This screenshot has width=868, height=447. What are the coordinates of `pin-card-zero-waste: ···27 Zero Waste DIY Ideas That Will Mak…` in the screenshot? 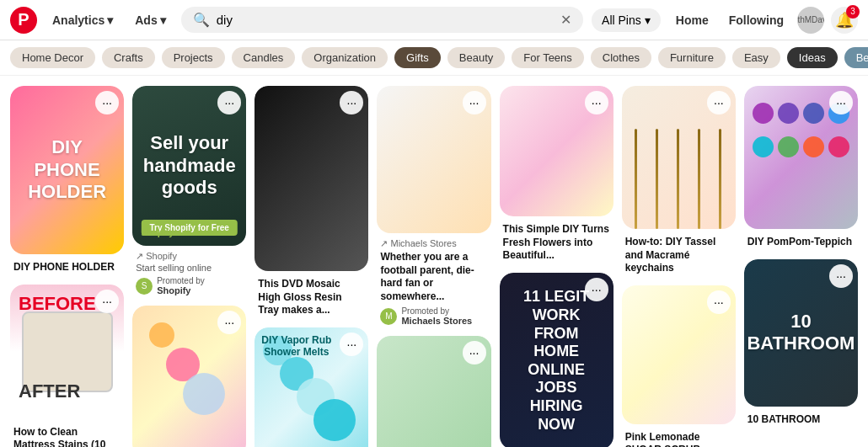 It's located at (433, 391).